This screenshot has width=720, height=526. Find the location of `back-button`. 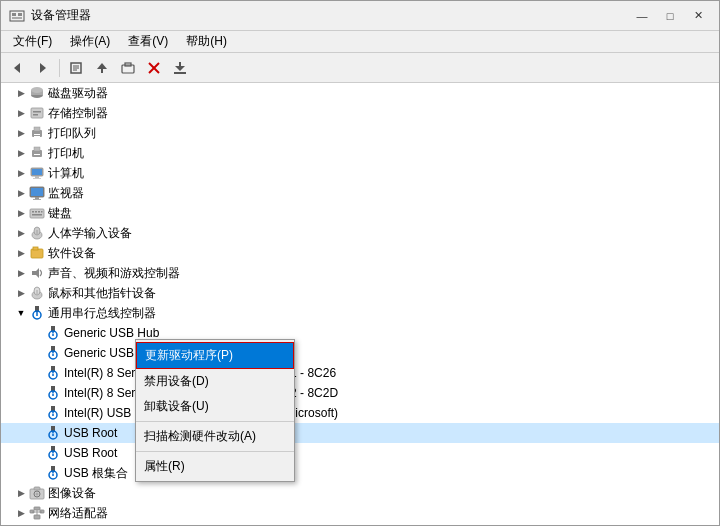

back-button is located at coordinates (17, 68).